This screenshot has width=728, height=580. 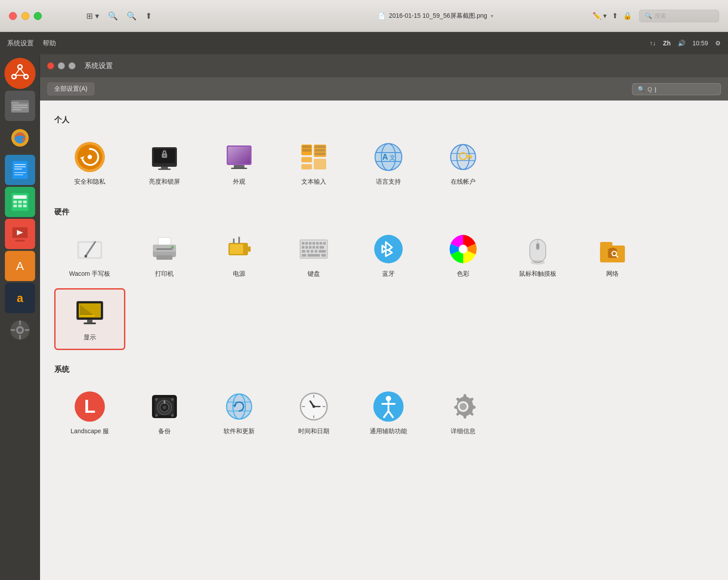 I want to click on dock-item-calc, so click(x=20, y=202).